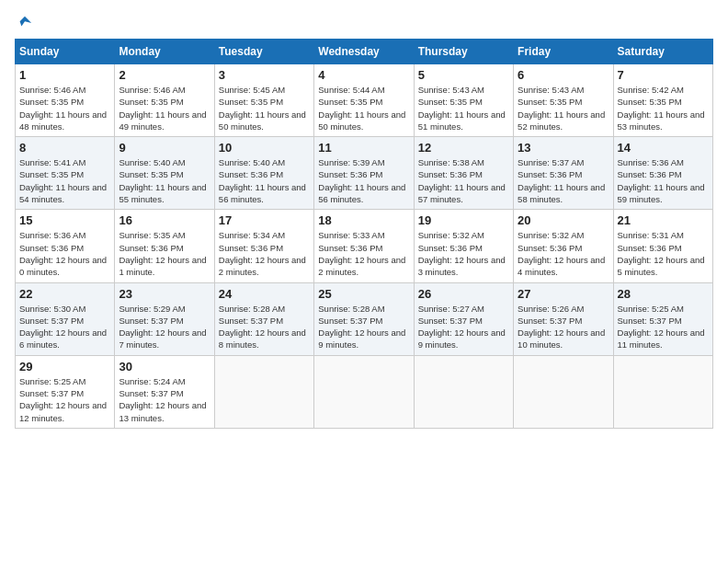  I want to click on day-info: Sunrise: 5:40 AMSunset: 5:35 PMDaylight:…, so click(164, 180).